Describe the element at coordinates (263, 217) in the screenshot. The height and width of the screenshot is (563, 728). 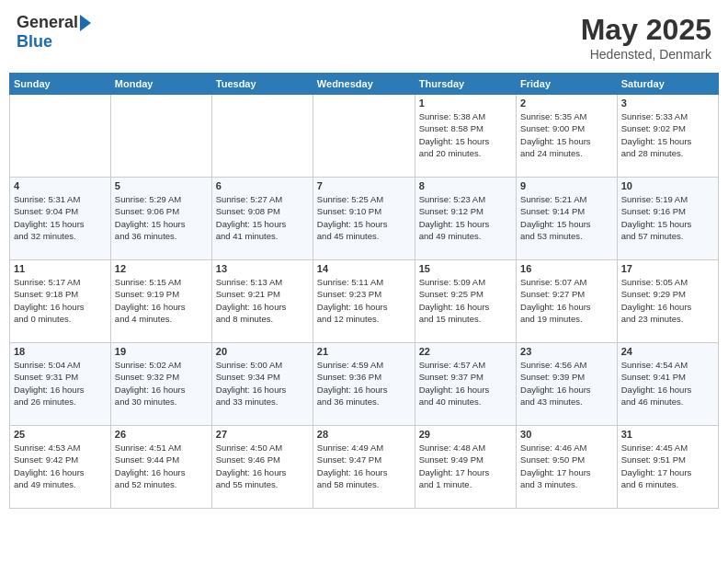
I see `day-info: Sunrise: 5:27 AM Sunset: 9:08 PM Dayligh…` at that location.